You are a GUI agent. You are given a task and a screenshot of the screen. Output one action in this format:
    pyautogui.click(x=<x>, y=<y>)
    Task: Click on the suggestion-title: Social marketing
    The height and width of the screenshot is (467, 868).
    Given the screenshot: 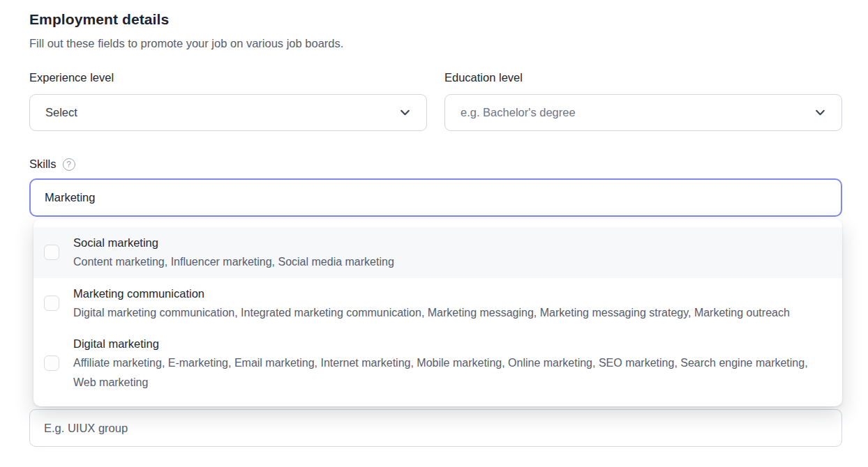 What is the action you would take?
    pyautogui.click(x=234, y=243)
    